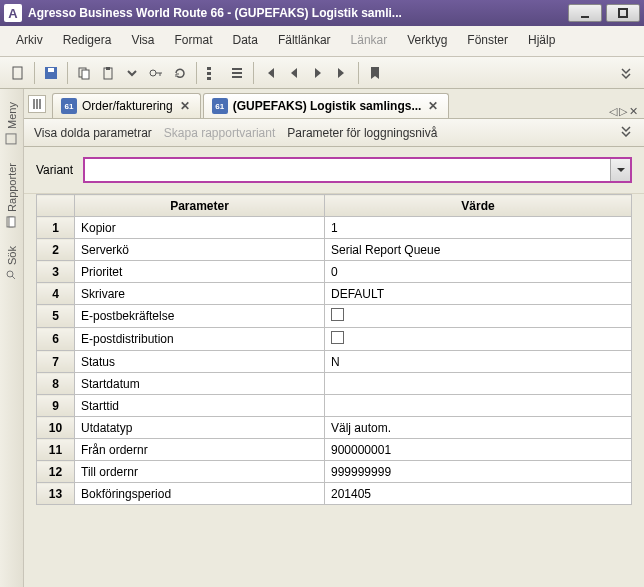  I want to click on menu-lankar: Länkar, so click(370, 40).